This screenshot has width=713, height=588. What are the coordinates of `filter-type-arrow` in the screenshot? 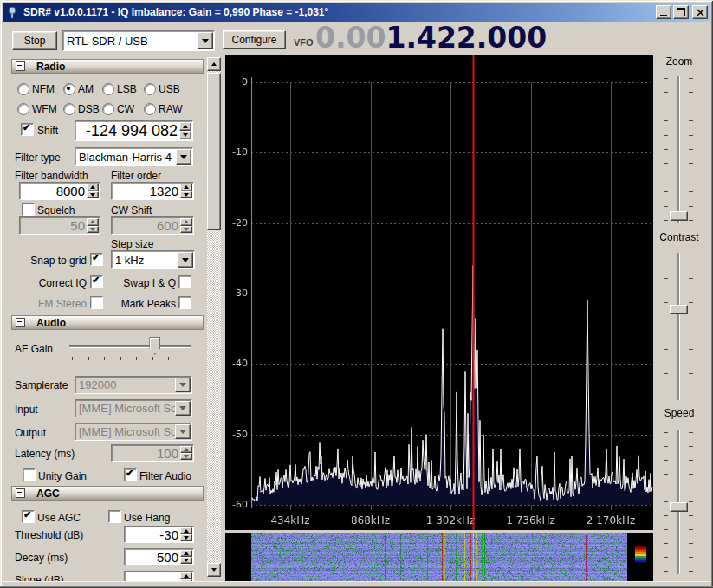 It's located at (184, 157).